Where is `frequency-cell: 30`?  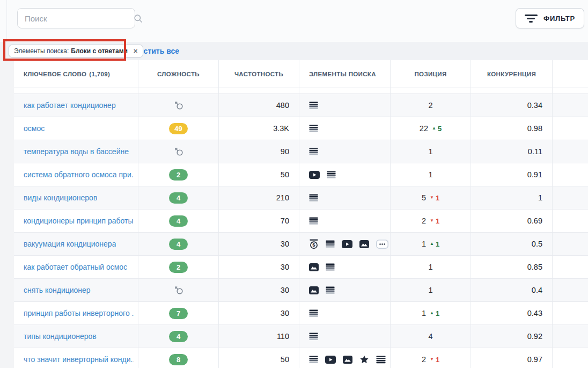
frequency-cell: 30 is located at coordinates (259, 244).